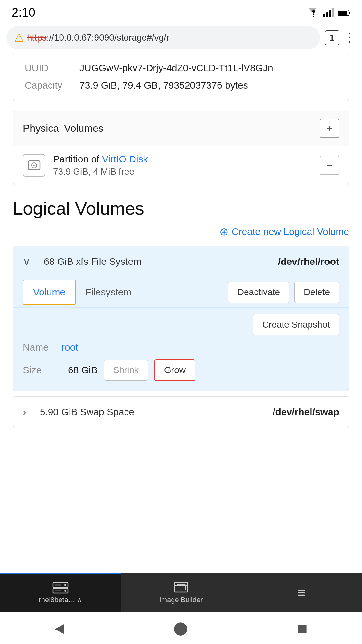  What do you see at coordinates (181, 148) in the screenshot?
I see `physical-volumes-card: Physical Volumes + Partition of VirtIO D…` at bounding box center [181, 148].